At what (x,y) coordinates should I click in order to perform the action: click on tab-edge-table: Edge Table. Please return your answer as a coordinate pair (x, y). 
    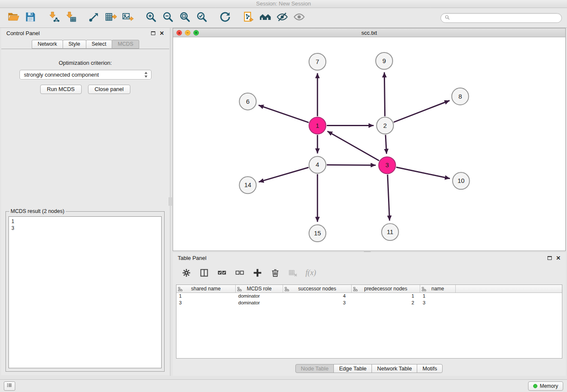
    Looking at the image, I should click on (353, 368).